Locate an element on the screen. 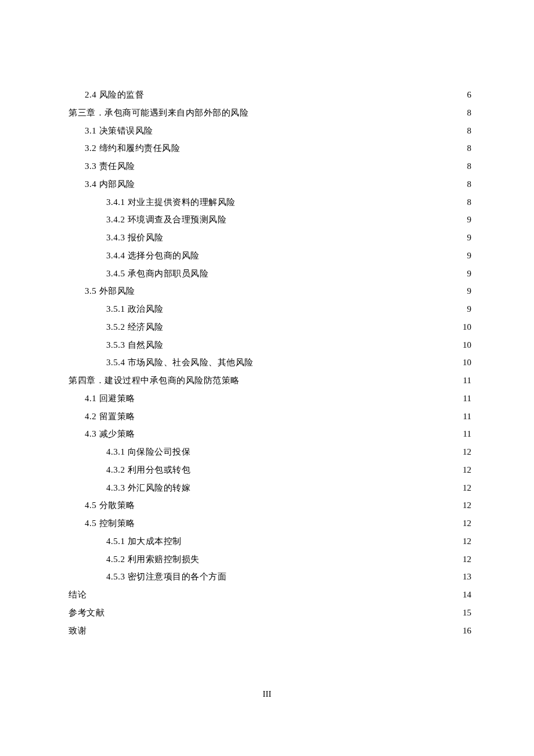 This screenshot has height=756, width=534. toc-entry-title: 4.2 留置策略 is located at coordinates (110, 417).